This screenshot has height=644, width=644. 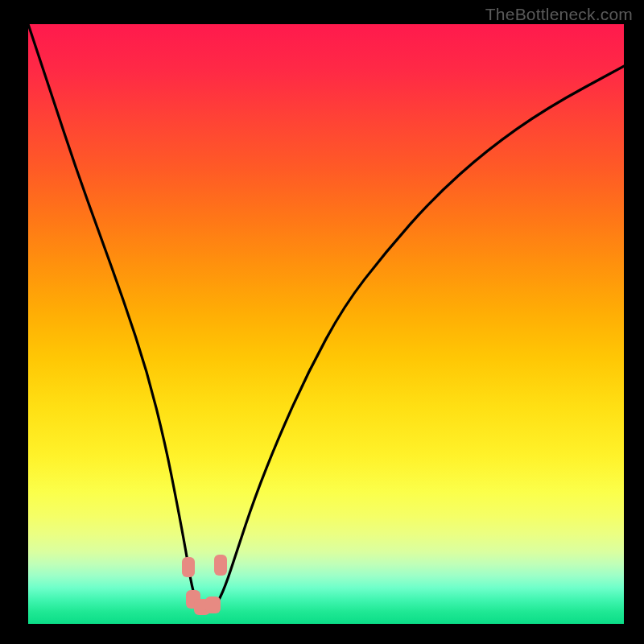 I want to click on marker-left-joint-top, so click(x=188, y=567).